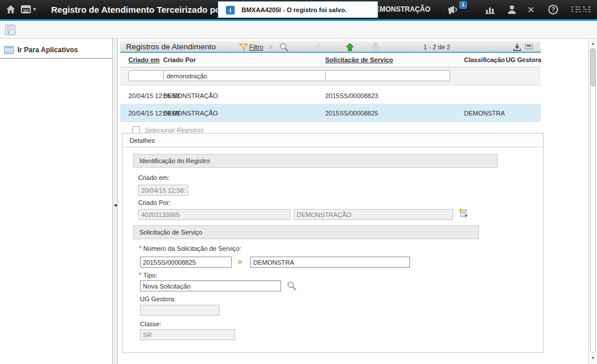  I want to click on scrollbar-thumb, so click(593, 67).